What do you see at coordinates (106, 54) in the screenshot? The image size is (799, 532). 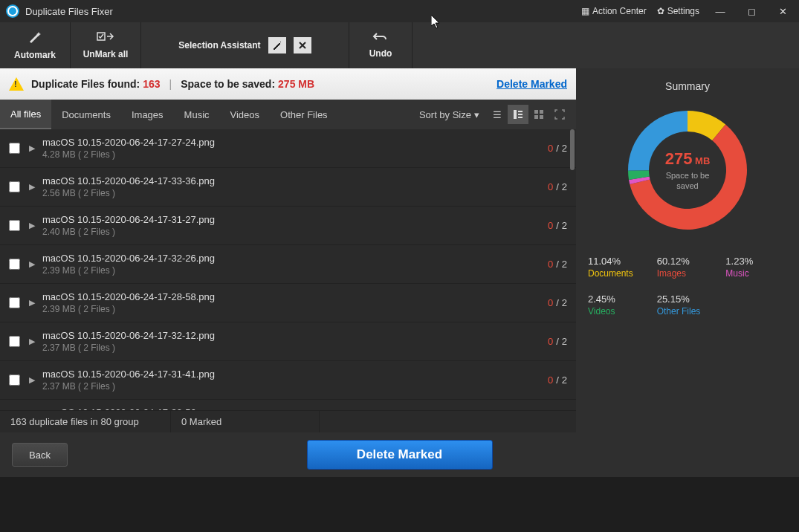 I see `unmark-all-label: UnMark all` at bounding box center [106, 54].